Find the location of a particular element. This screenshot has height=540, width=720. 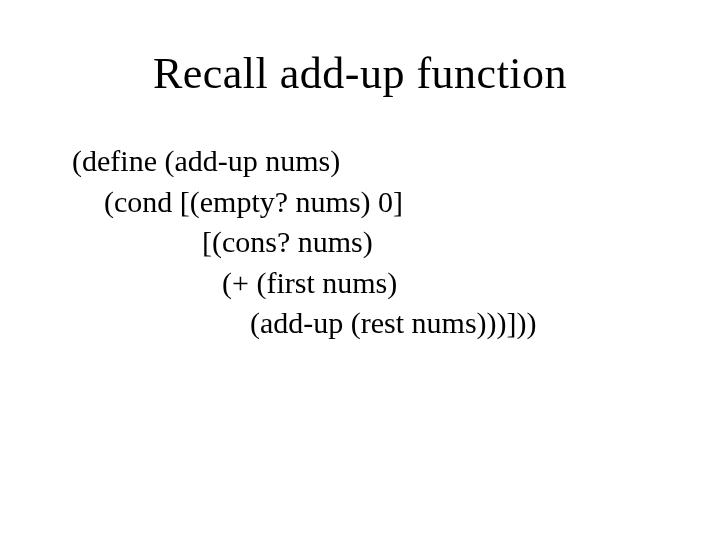

code-line-4: (+ (first nums) is located at coordinates (360, 284).